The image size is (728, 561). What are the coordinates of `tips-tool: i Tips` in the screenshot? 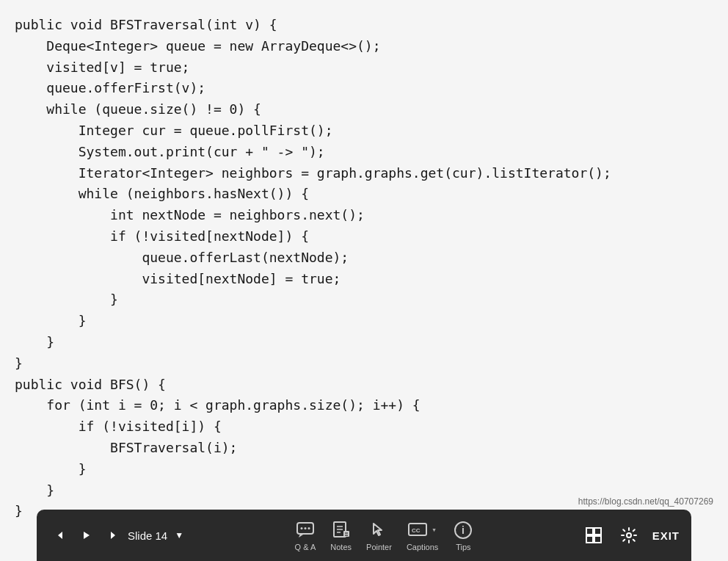 It's located at (463, 536).